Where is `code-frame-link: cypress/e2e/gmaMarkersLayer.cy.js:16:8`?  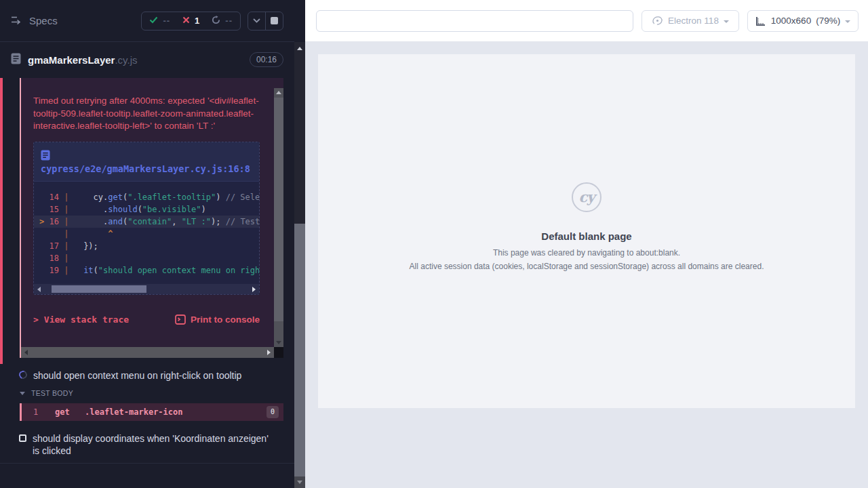
code-frame-link: cypress/e2e/gmaMarkersLayer.cy.js:16:8 is located at coordinates (146, 162).